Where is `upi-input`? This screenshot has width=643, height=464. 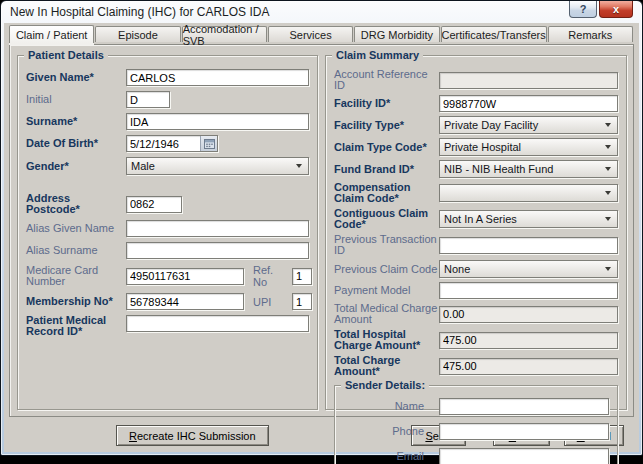 upi-input is located at coordinates (302, 302).